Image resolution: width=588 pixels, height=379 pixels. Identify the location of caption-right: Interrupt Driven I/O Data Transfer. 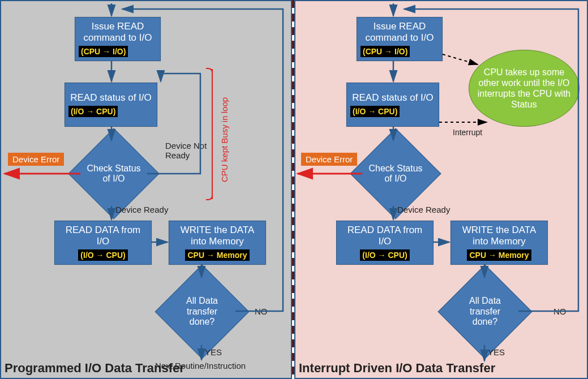
(397, 368).